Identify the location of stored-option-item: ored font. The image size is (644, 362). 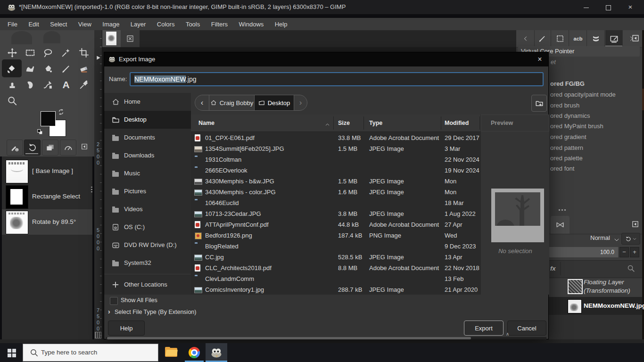
(562, 169).